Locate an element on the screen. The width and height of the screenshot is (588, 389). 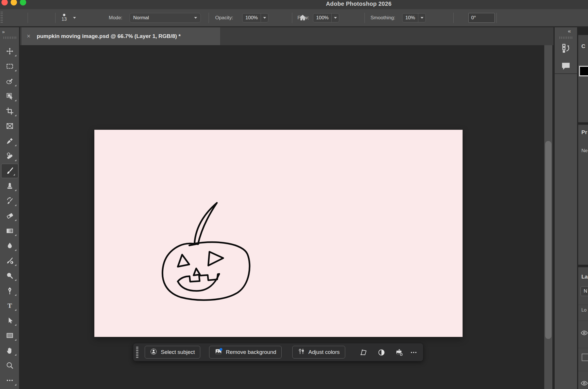
panel-grip is located at coordinates (566, 38).